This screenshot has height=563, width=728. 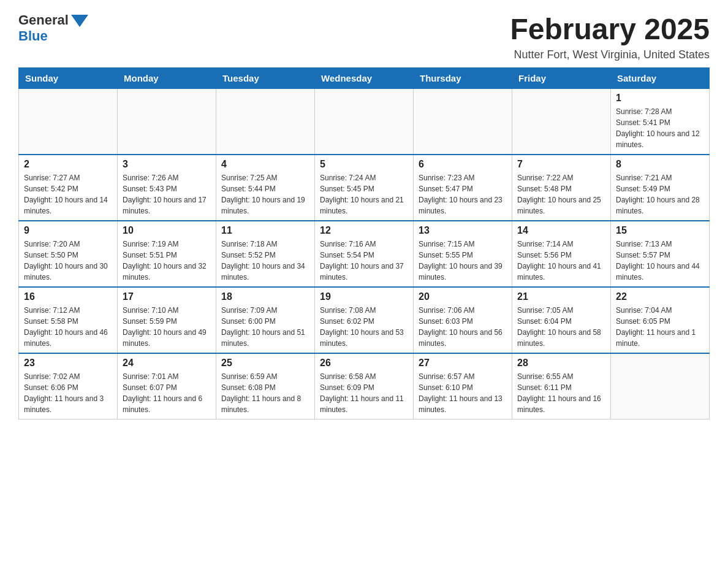 What do you see at coordinates (68, 327) in the screenshot?
I see `day-info: Sunrise: 7:12 AMSunset: 5:58 PMDaylight:…` at bounding box center [68, 327].